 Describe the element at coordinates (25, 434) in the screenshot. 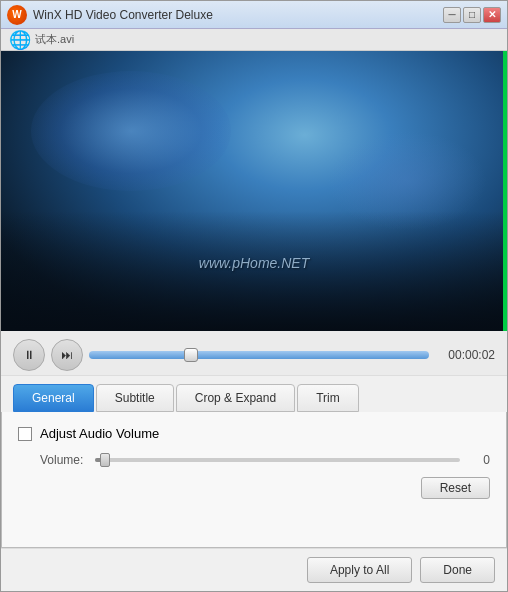

I see `adjust-audio-checkbox` at that location.